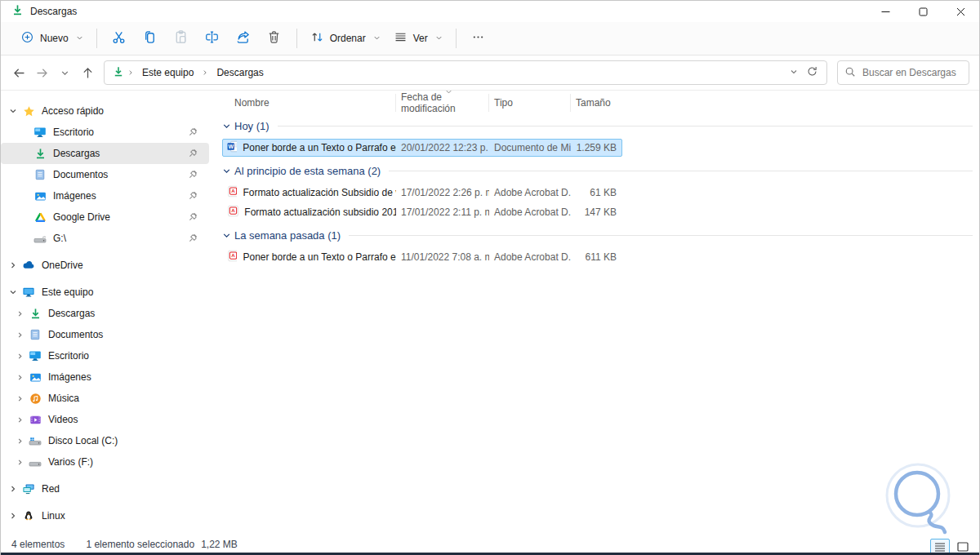 The width and height of the screenshot is (980, 555). Describe the element at coordinates (105, 196) in the screenshot. I see `sidebar-item-imagenes: Imágenes` at that location.